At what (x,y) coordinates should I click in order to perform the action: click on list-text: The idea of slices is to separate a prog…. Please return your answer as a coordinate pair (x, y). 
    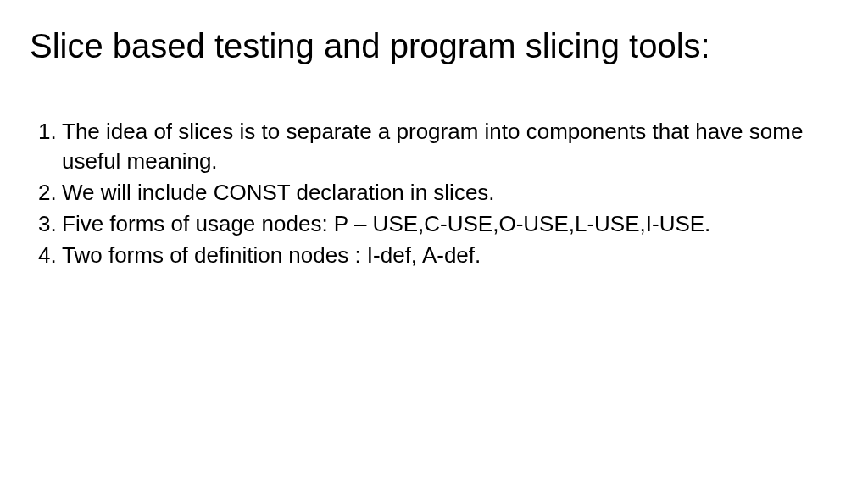
    Looking at the image, I should click on (450, 147).